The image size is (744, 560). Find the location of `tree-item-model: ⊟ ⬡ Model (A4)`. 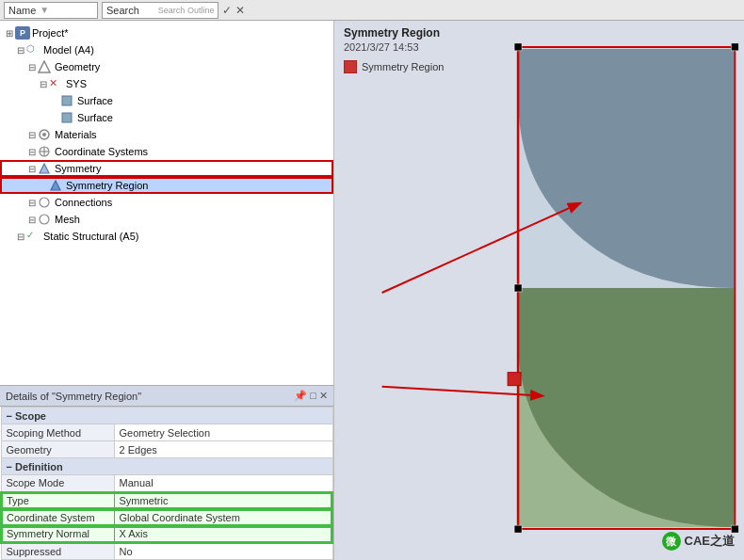

tree-item-model: ⊟ ⬡ Model (A4) is located at coordinates (167, 50).